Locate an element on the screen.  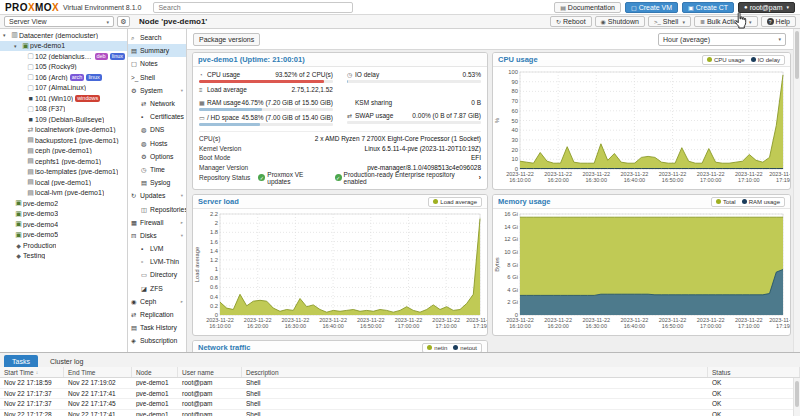
cpu-usage-bar is located at coordinates (266, 82).